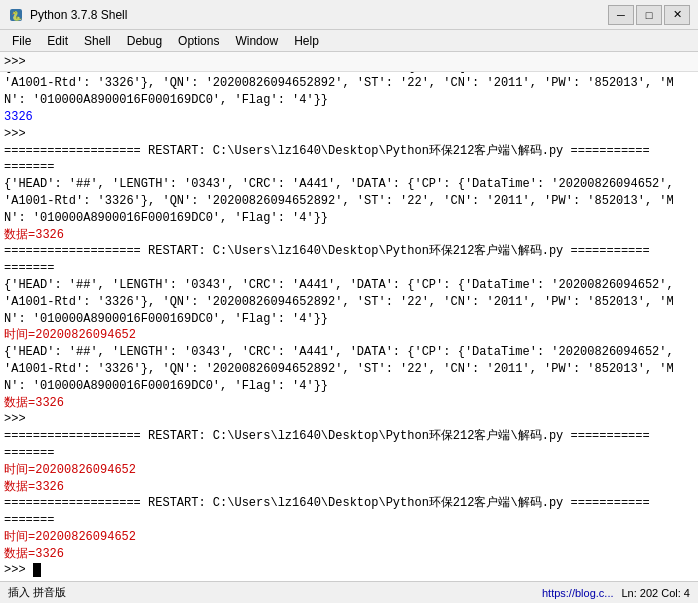  I want to click on initial-prompt: >>>, so click(15, 62).